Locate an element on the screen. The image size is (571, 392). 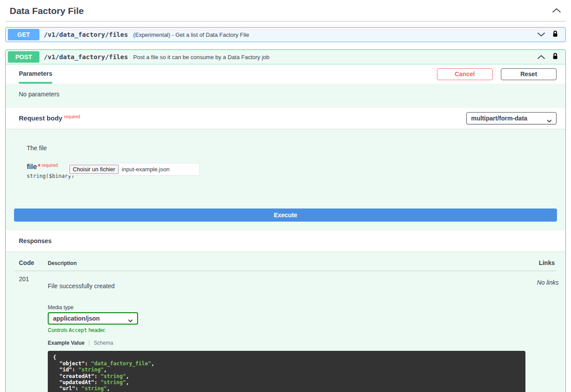
page-title: Data Factory File is located at coordinates (46, 11).